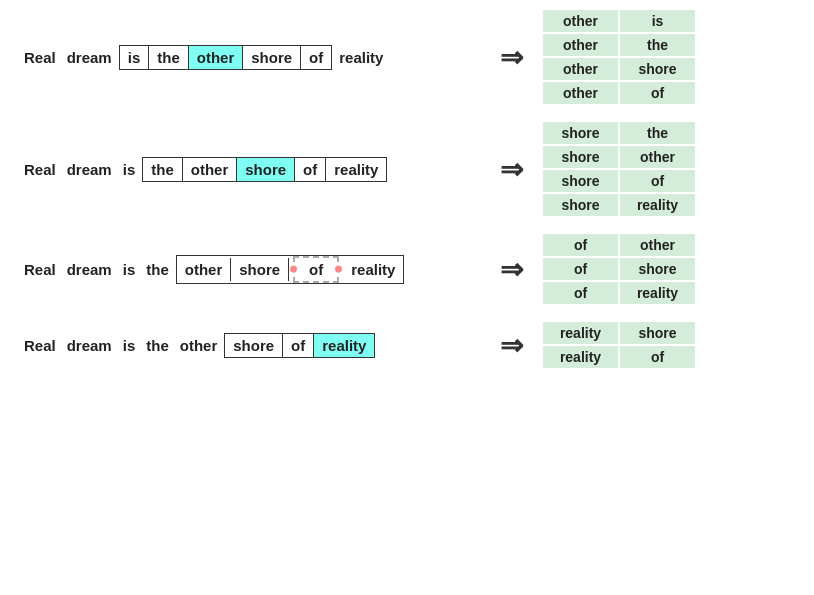  I want to click on result-row: ofreality, so click(619, 293).